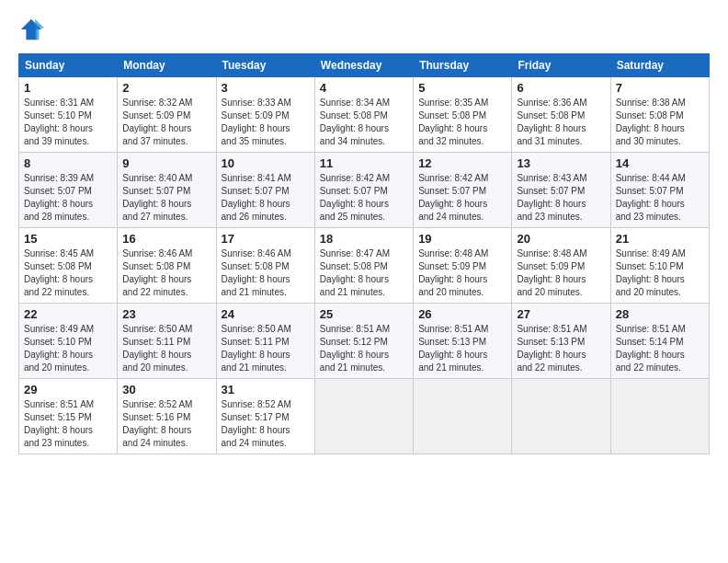 Image resolution: width=728 pixels, height=563 pixels. I want to click on calendar-day-cell: 17Sunrise: 8:46 AMSunset: 5:08 PMDayligh…, so click(265, 266).